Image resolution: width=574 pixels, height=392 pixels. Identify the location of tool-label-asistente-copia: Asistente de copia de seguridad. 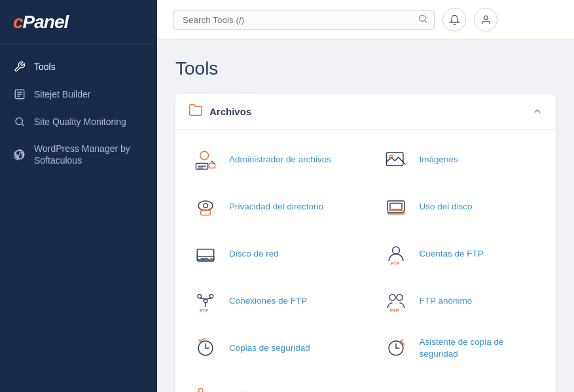
(480, 348).